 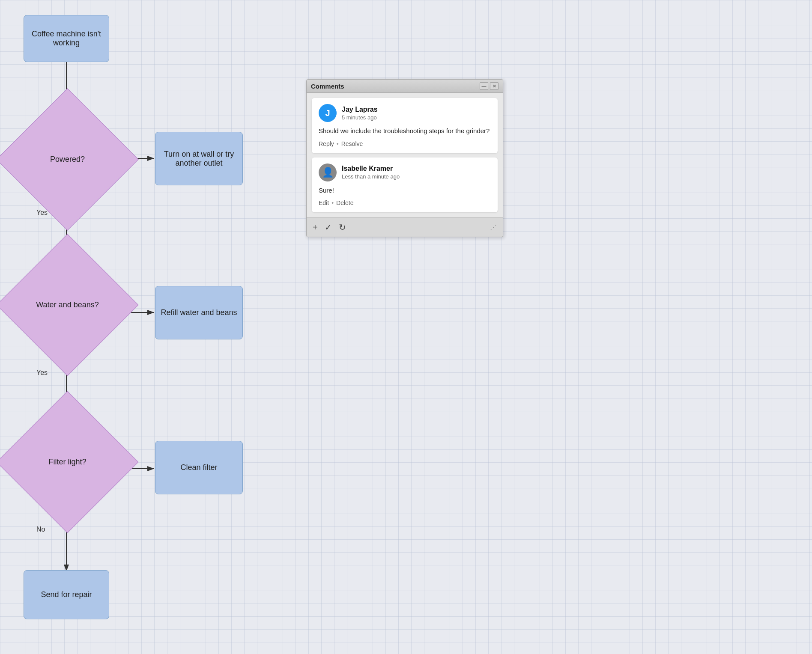 I want to click on comment-actions-1: Reply • Resolve, so click(x=405, y=144).